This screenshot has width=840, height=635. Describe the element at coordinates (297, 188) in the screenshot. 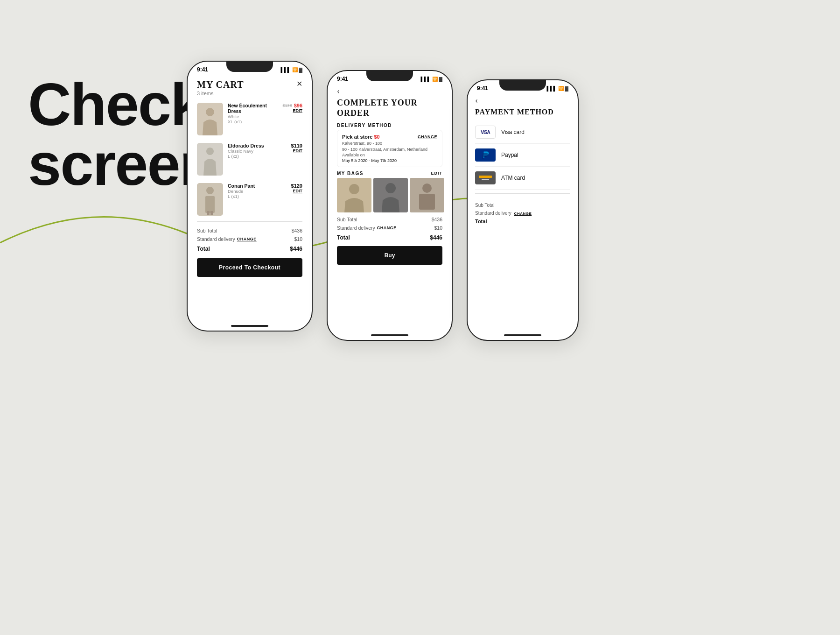

I see `item-price-3: $120 EDIT` at that location.